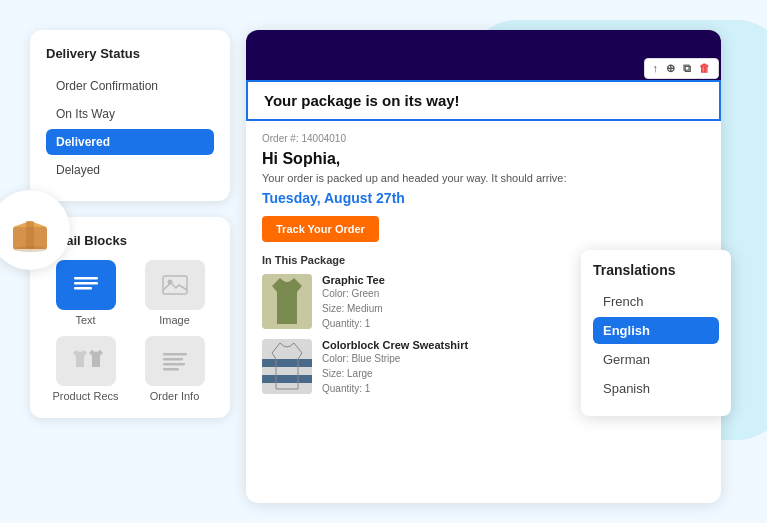 The image size is (767, 523). Describe the element at coordinates (130, 331) in the screenshot. I see `blocks-grid: Text Image` at that location.